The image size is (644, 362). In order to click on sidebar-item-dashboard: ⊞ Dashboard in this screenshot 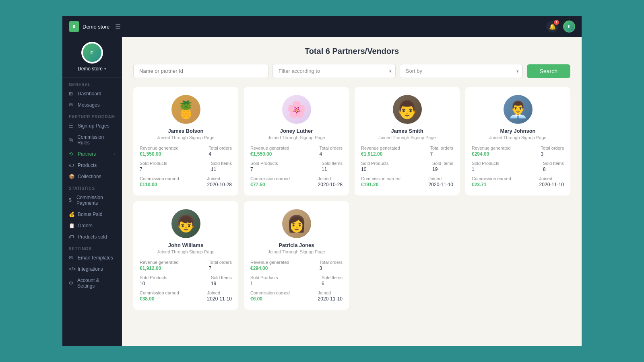, I will do `click(92, 94)`.